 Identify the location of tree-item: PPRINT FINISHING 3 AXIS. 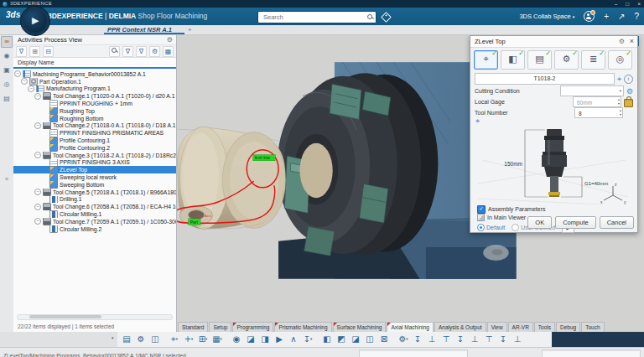
(95, 163).